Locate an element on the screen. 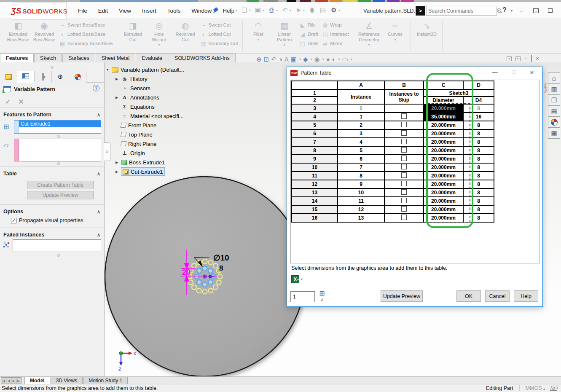 Image resolution: width=561 pixels, height=392 pixels. menu-edit: Edit is located at coordinates (103, 11).